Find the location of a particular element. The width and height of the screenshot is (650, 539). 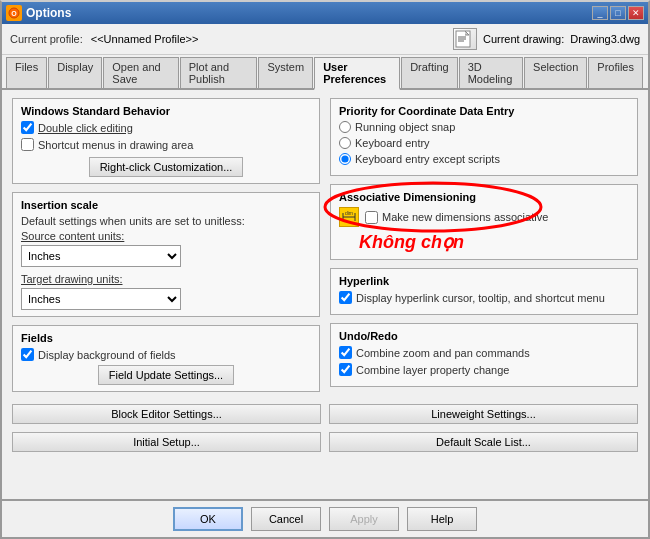

tab-open-save: Open and Save is located at coordinates (140, 72).